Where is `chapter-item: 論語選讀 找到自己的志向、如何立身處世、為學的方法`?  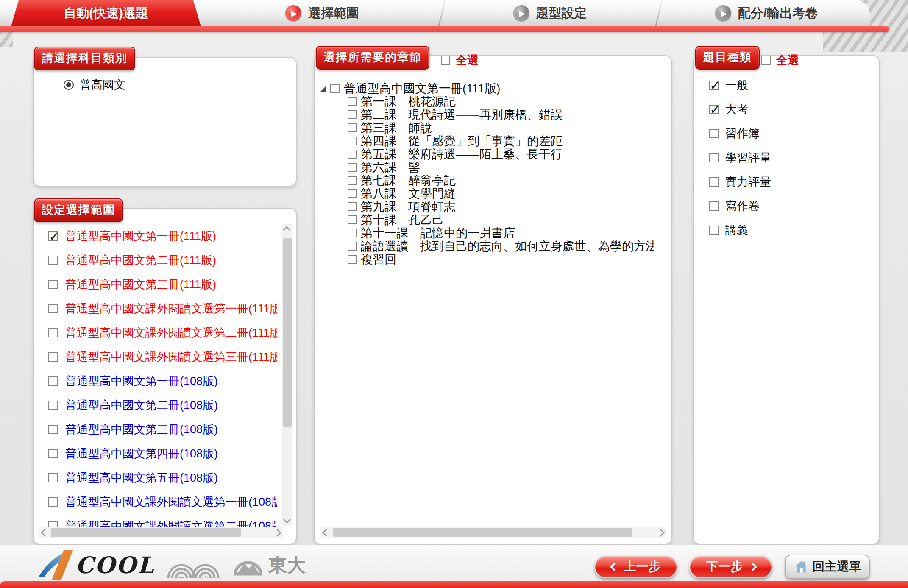
chapter-item: 論語選讀 找到自己的志向、如何立身處世、為學的方法 is located at coordinates (501, 246).